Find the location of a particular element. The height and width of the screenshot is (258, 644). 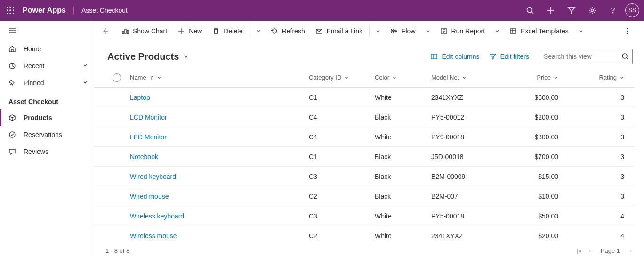

nav-recent: Recent is located at coordinates (47, 66).